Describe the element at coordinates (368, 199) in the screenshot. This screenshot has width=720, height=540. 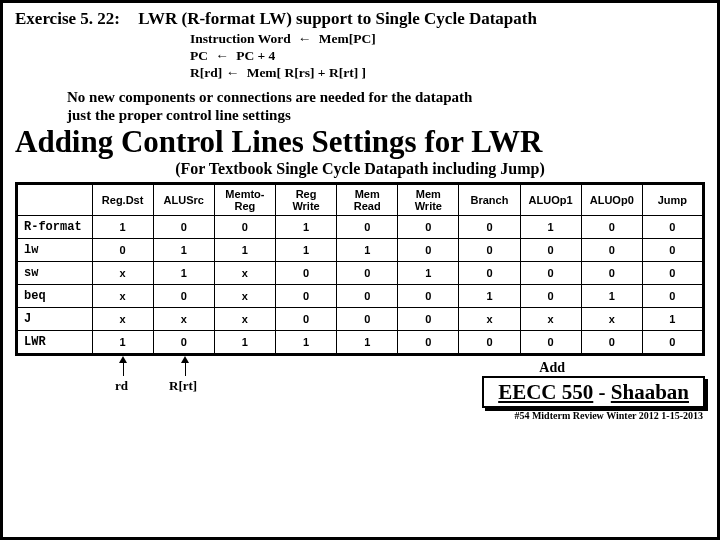
I see `col-header: MemRead` at that location.